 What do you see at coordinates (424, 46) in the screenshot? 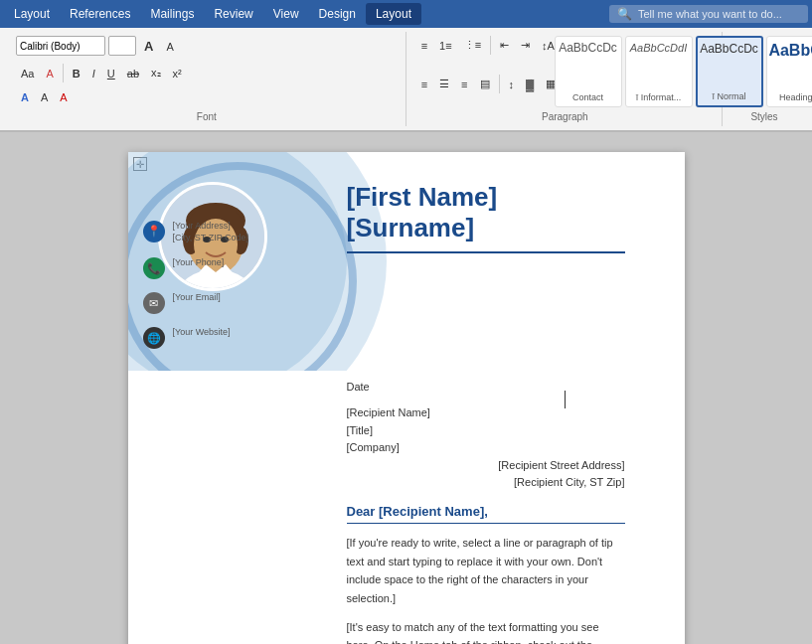
I see `bullets-btn: ≡` at bounding box center [424, 46].